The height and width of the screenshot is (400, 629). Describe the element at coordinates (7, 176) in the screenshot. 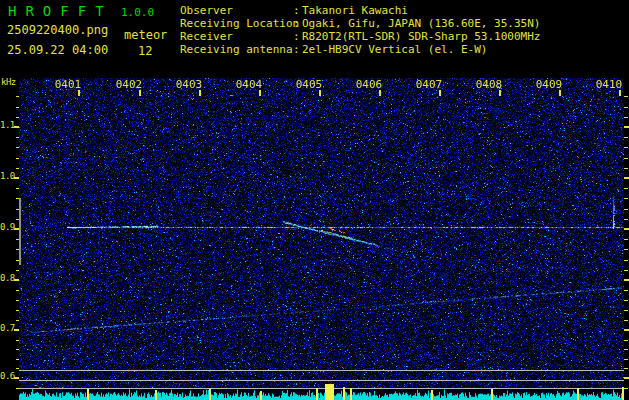

I see `freq-label: 1.0` at that location.